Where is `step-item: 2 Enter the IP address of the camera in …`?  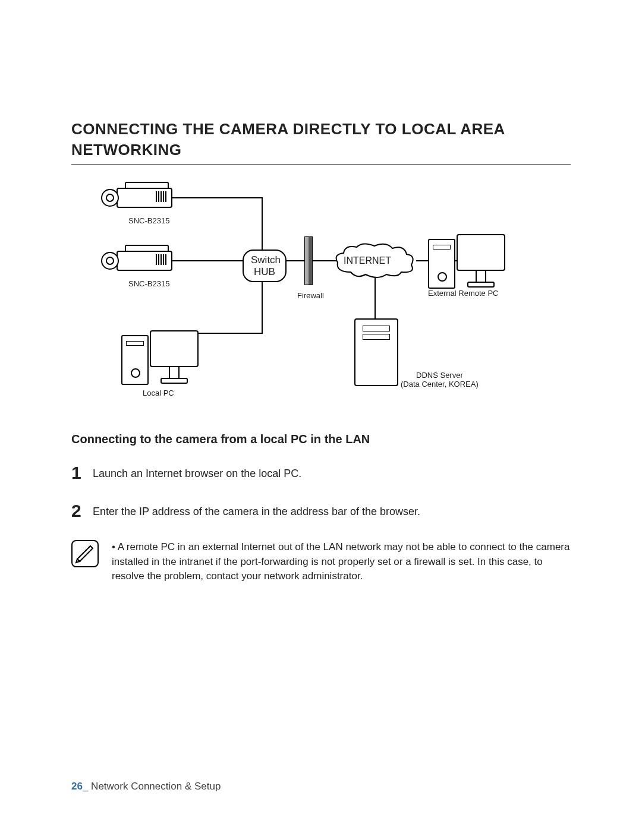 step-item: 2 Enter the IP address of the camera in … is located at coordinates (321, 511).